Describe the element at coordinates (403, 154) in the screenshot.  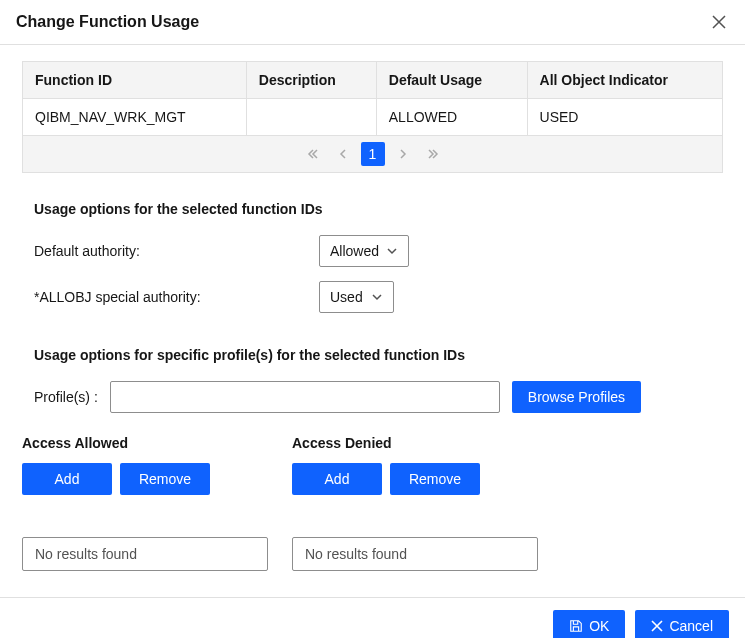
I see `chevron-right-icon` at that location.